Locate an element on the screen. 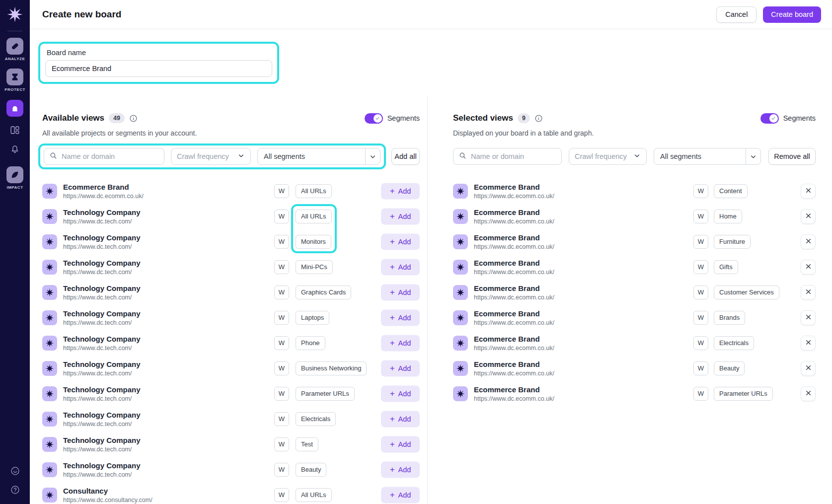 The image size is (832, 504). available-search-input is located at coordinates (110, 156).